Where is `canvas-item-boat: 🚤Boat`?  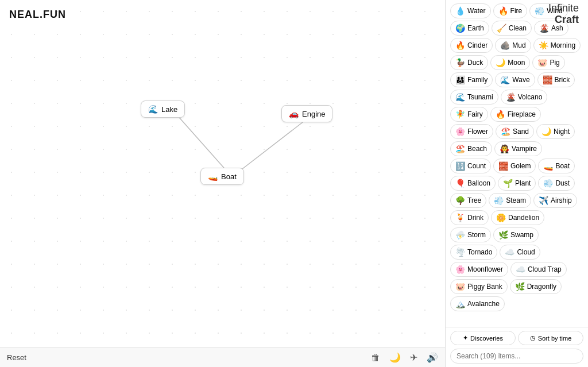
canvas-item-boat: 🚤Boat is located at coordinates (222, 176).